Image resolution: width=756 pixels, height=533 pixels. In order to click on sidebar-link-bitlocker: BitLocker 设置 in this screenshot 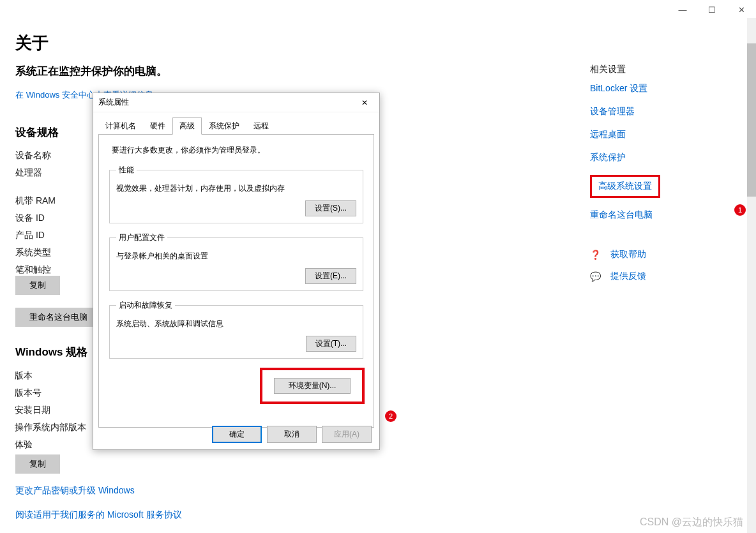, I will do `click(660, 89)`.